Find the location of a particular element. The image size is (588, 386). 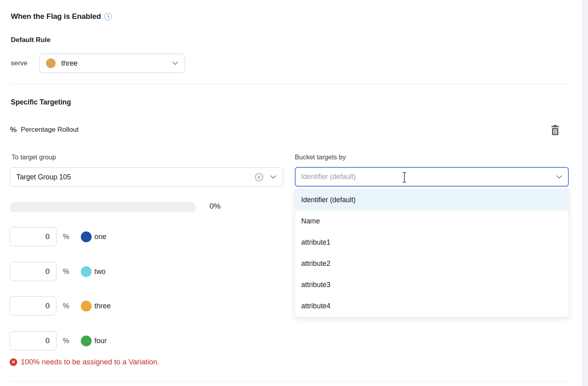

menu-item-name: Name is located at coordinates (432, 221).